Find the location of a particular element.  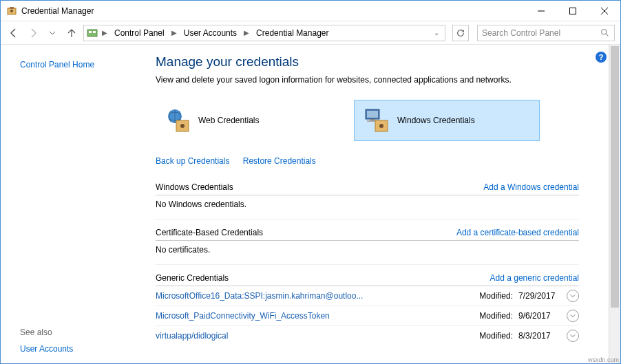

modified-date: 8/3/2017 is located at coordinates (540, 336).